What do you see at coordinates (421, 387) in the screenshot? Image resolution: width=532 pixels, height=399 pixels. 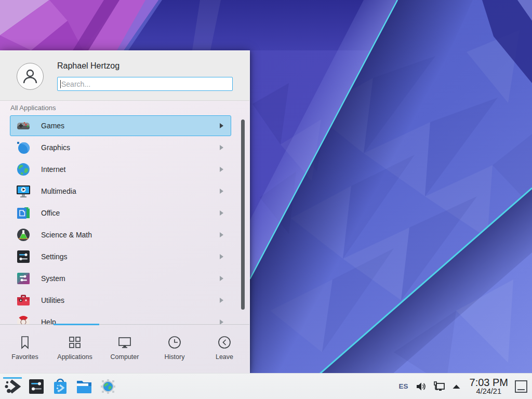 I see `volume-icon` at bounding box center [421, 387].